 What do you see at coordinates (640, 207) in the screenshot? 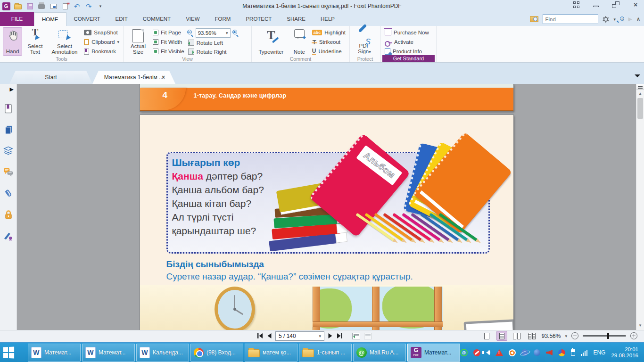
I see `vertical-scrollbar: ▲ ▼` at bounding box center [640, 207].